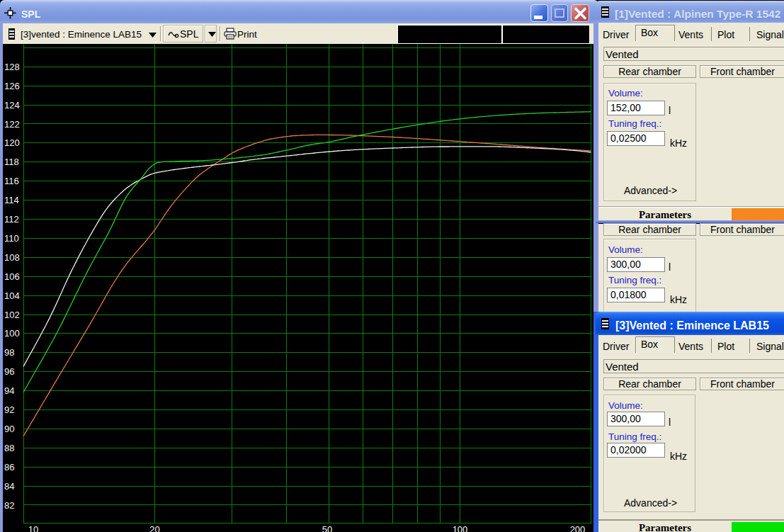 Image resolution: width=784 pixels, height=532 pixels. What do you see at coordinates (327, 528) in the screenshot?
I see `svg-text: 50` at bounding box center [327, 528].